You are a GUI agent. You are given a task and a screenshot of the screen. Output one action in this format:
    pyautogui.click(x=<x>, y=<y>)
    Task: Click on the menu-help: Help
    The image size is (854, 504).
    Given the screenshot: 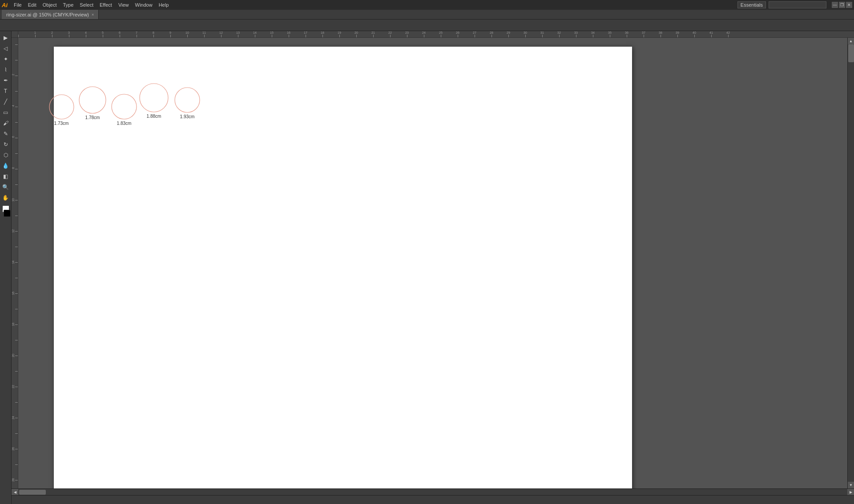 What is the action you would take?
    pyautogui.click(x=164, y=5)
    